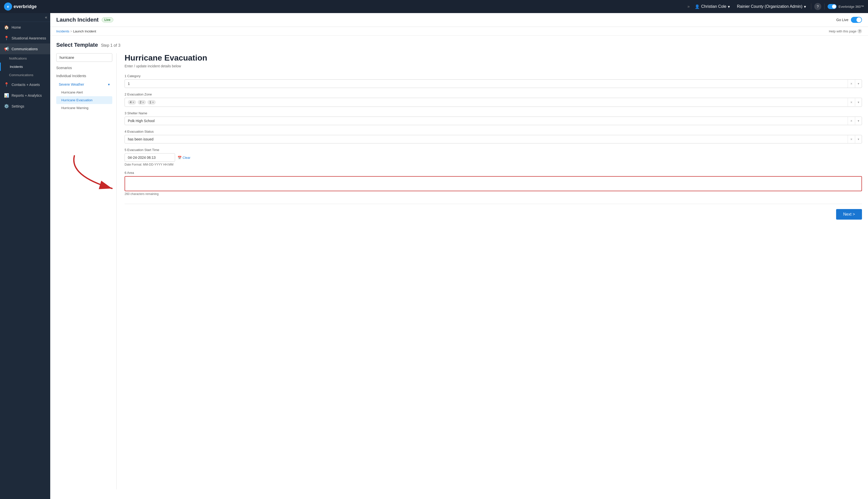 The height and width of the screenshot is (499, 868). I want to click on field-status-clear: ×, so click(852, 139).